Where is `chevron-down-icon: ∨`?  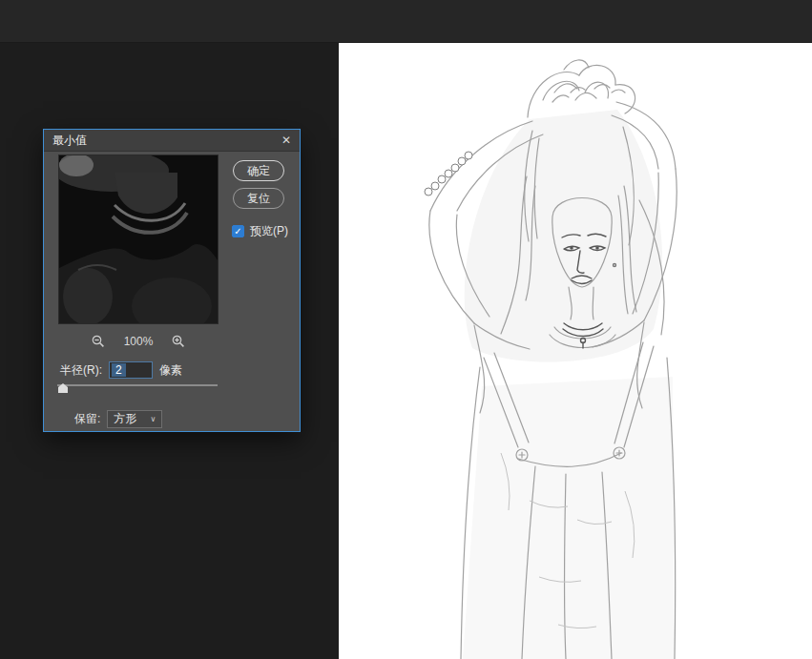
chevron-down-icon: ∨ is located at coordinates (153, 420).